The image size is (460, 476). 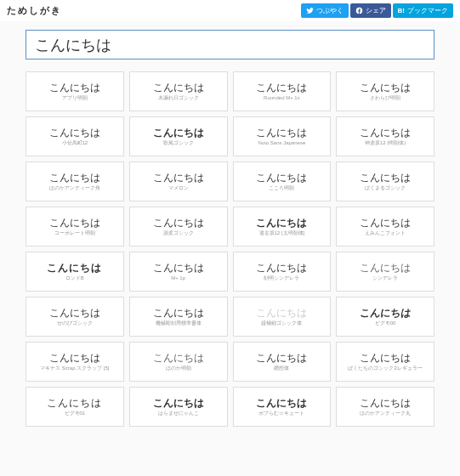 I want to click on font-name-label: シンデレラ, so click(x=385, y=278).